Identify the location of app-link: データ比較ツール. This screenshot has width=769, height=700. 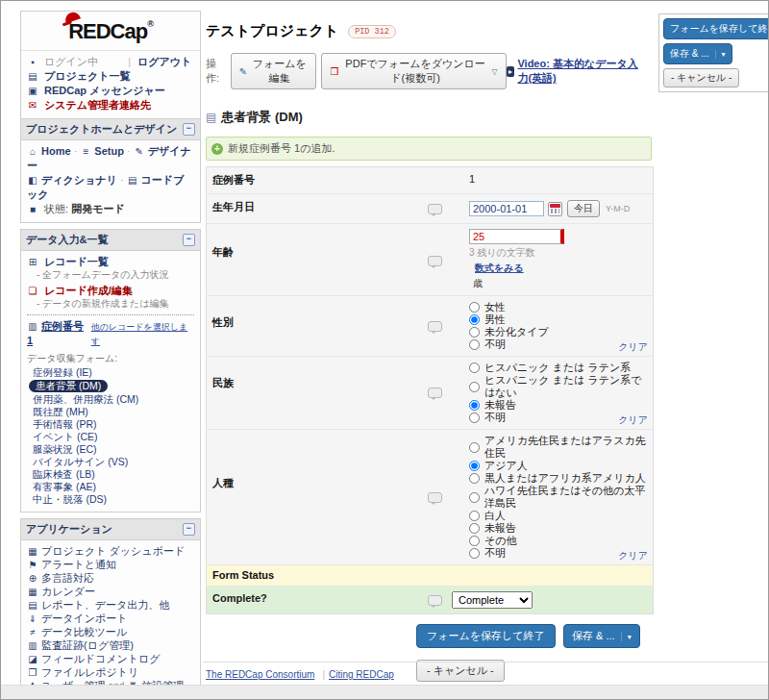
(85, 632).